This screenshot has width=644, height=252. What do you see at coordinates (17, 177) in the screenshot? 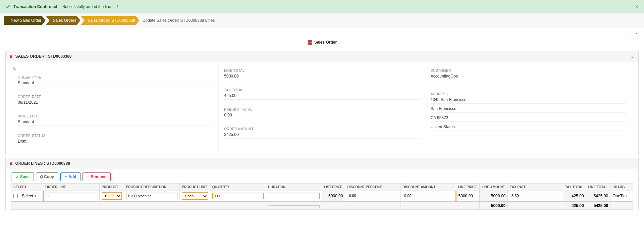
I see `save-icon: ✓` at bounding box center [17, 177].